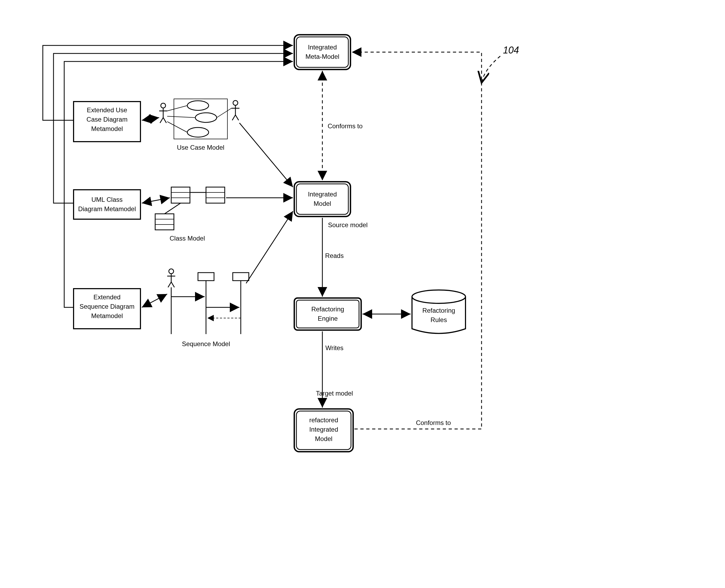 The image size is (725, 588). Describe the element at coordinates (107, 309) in the screenshot. I see `extended-sequence-metamodel-box: Extended Sequence Diagram Metamodel` at that location.